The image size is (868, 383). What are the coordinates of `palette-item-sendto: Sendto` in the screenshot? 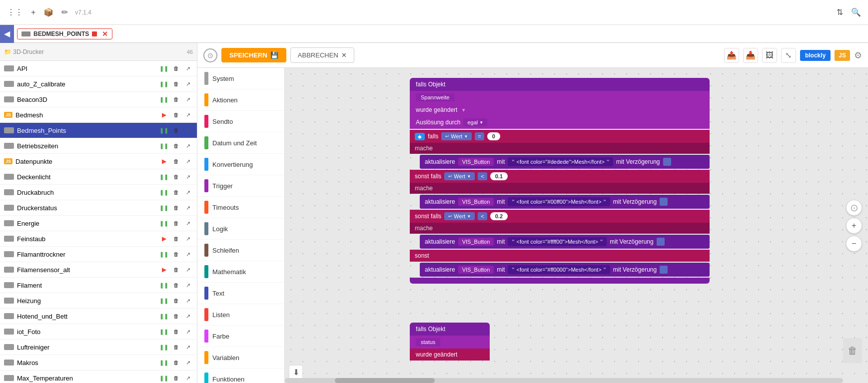 It's located at (241, 122).